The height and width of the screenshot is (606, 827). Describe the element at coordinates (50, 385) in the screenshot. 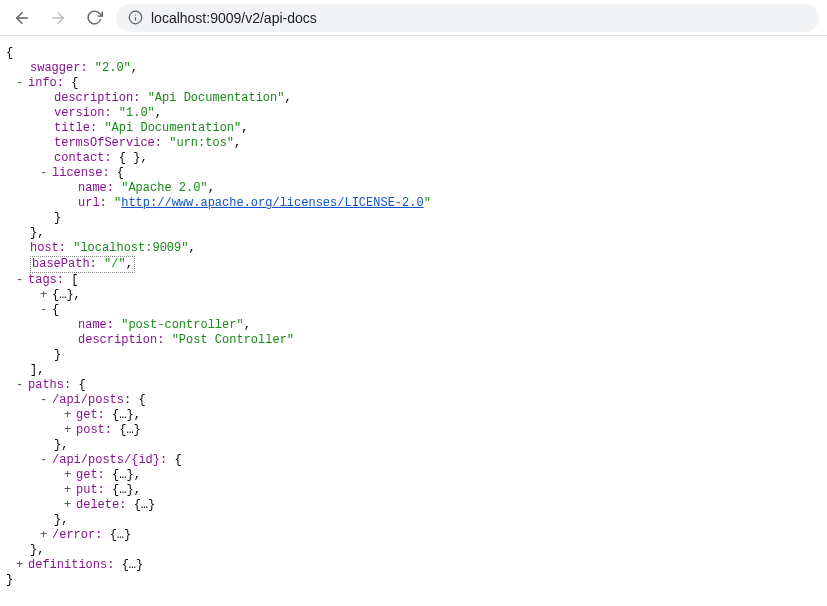

I see `paths-key: paths:` at that location.